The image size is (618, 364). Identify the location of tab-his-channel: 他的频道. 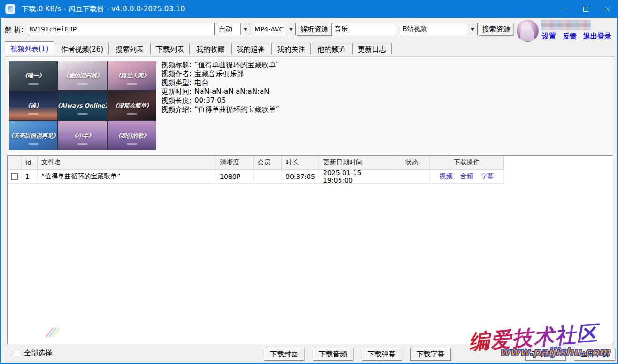
(332, 49).